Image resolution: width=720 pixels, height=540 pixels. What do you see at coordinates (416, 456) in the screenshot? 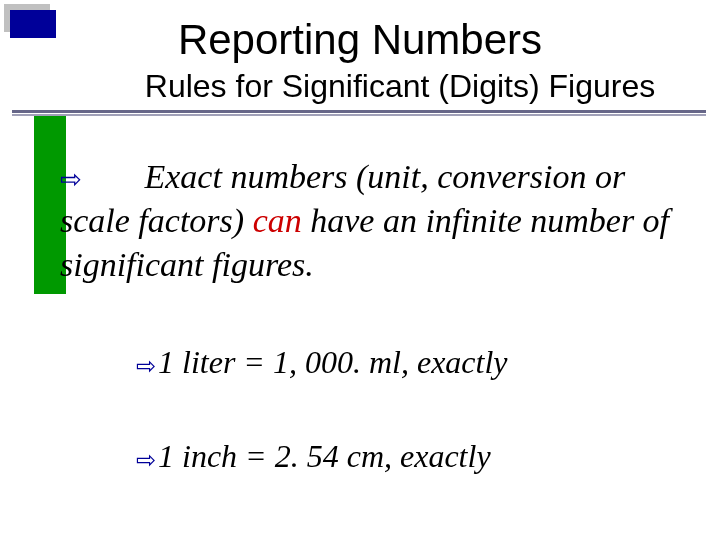
I see `sub-bullet-2: ⇨1 inch = 2. 54 cm, exactly` at bounding box center [416, 456].